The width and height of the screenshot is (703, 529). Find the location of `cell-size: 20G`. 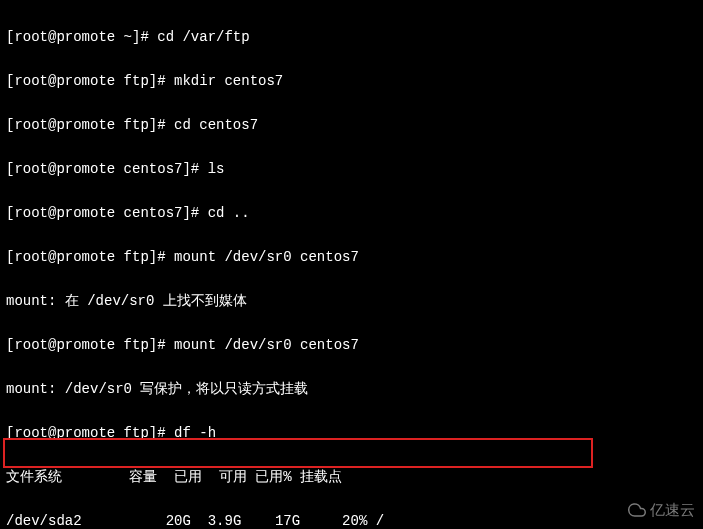

cell-size: 20G is located at coordinates (174, 521).